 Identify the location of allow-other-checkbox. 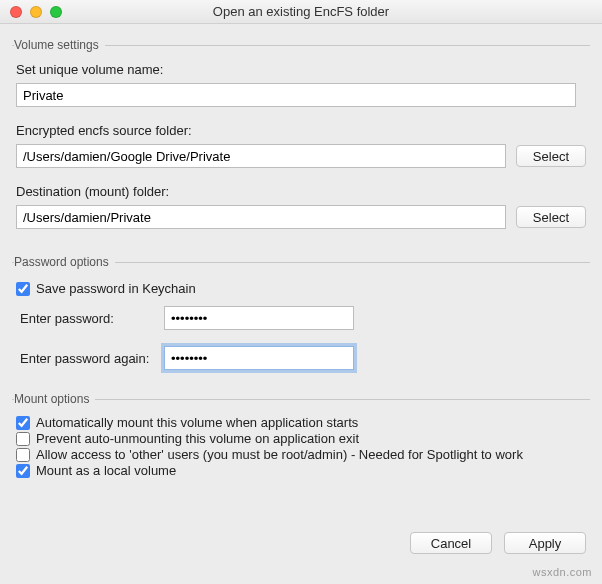
(23, 455).